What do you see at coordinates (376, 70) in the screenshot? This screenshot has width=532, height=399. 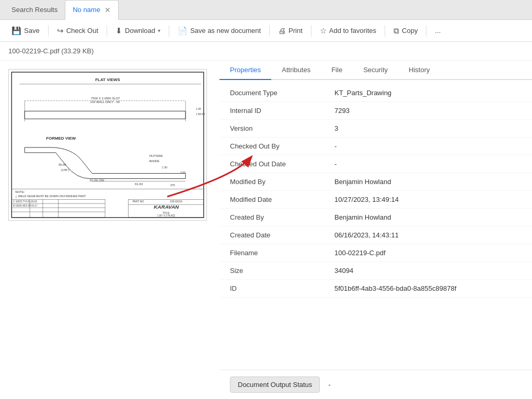 I see `inner-tabs: Properties Attributes File Security Hist…` at bounding box center [376, 70].